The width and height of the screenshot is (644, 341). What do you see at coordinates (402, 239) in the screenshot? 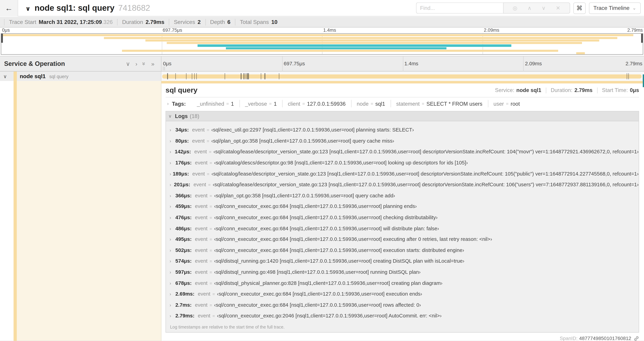
I see `log-entry: › 495μs: event = ‹sql/conn_executor_exec…` at bounding box center [402, 239].